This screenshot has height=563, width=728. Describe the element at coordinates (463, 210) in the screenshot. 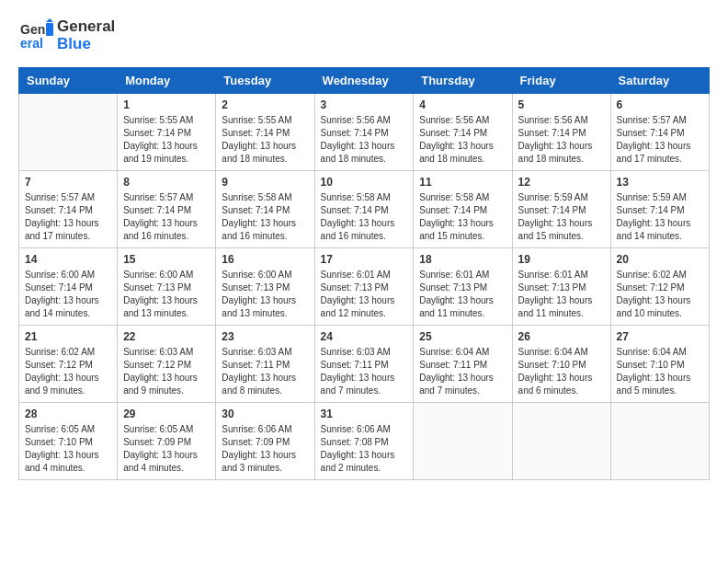

I see `calendar-cell: 11Sunrise: 5:58 AMSunset: 7:14 PMDayligh…` at that location.